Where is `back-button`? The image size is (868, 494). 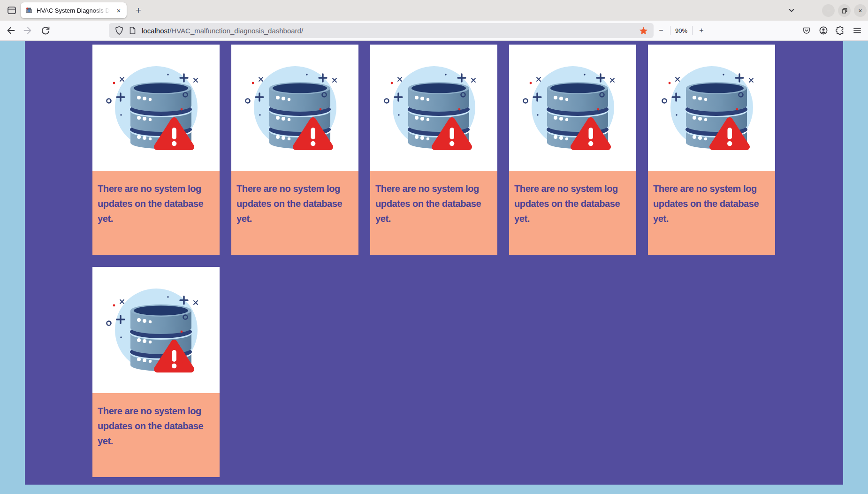
back-button is located at coordinates (11, 30).